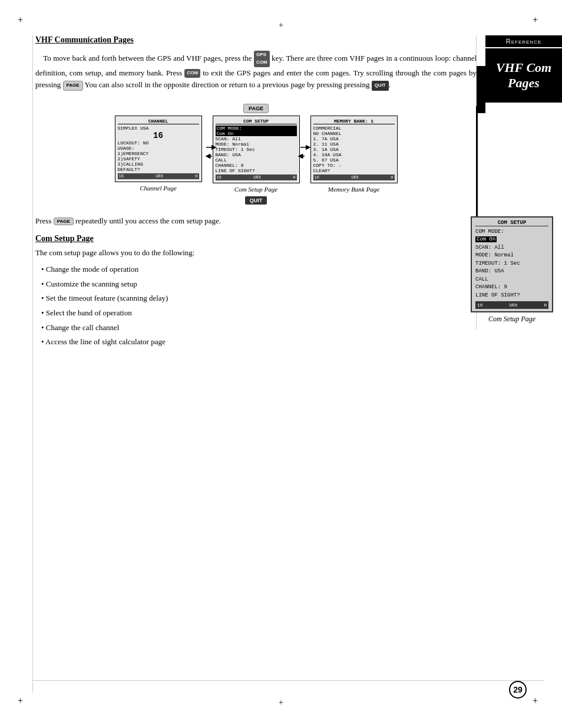  What do you see at coordinates (158, 176) in the screenshot?
I see `channel-screen-bar: 16URXH` at bounding box center [158, 176].